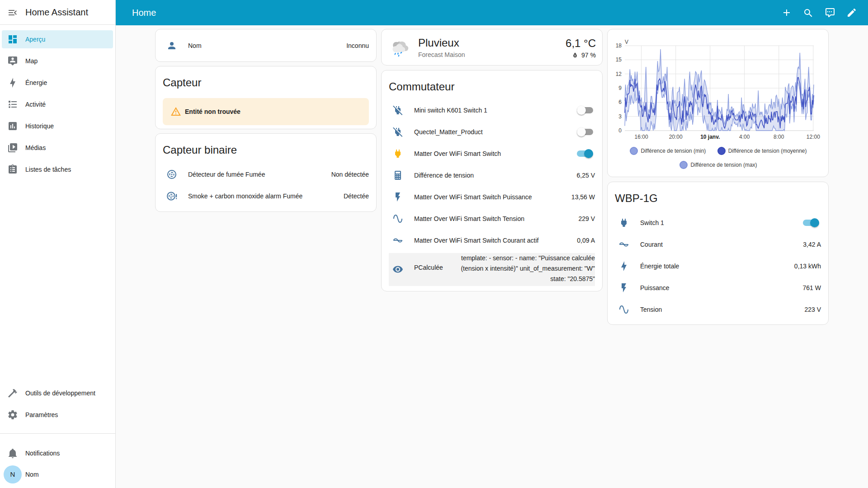 The height and width of the screenshot is (488, 868). Describe the element at coordinates (620, 131) in the screenshot. I see `svg-text: 0` at that location.